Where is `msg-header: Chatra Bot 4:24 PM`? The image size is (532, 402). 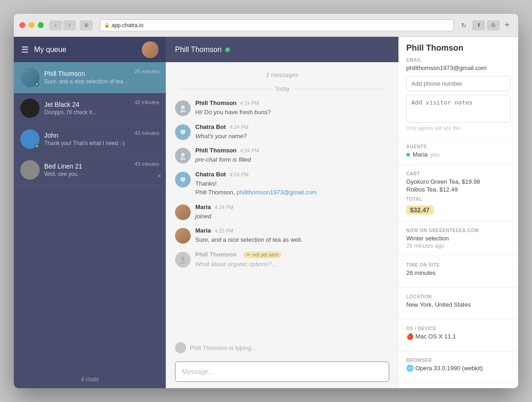 msg-header: Chatra Bot 4:24 PM is located at coordinates (292, 127).